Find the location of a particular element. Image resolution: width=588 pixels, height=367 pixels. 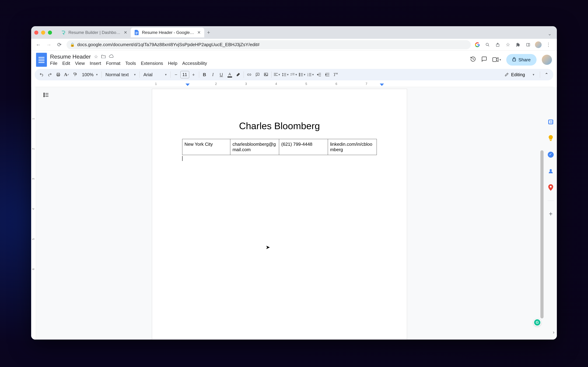

zoom-icon is located at coordinates (487, 45).